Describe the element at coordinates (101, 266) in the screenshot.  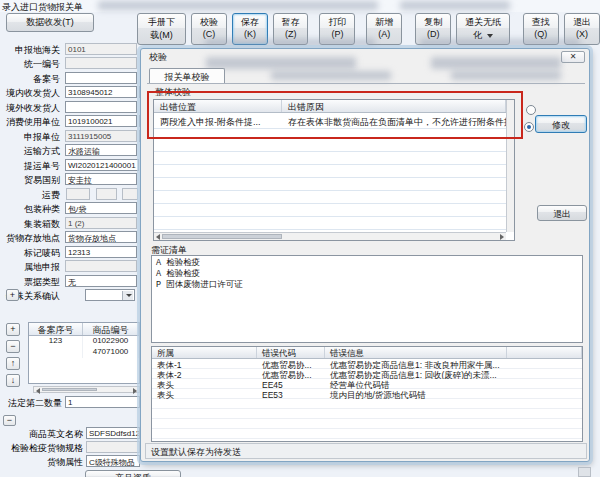
I see `local-declare-field` at that location.